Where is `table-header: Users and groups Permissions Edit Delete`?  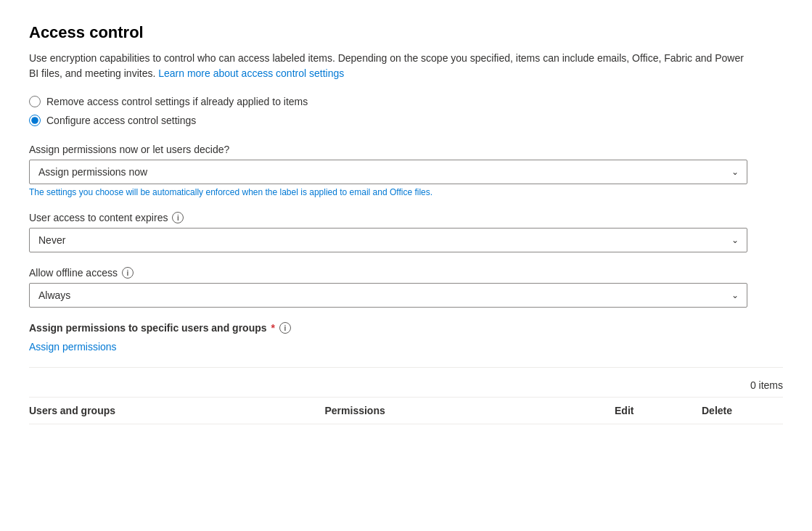 table-header: Users and groups Permissions Edit Delete is located at coordinates (406, 411).